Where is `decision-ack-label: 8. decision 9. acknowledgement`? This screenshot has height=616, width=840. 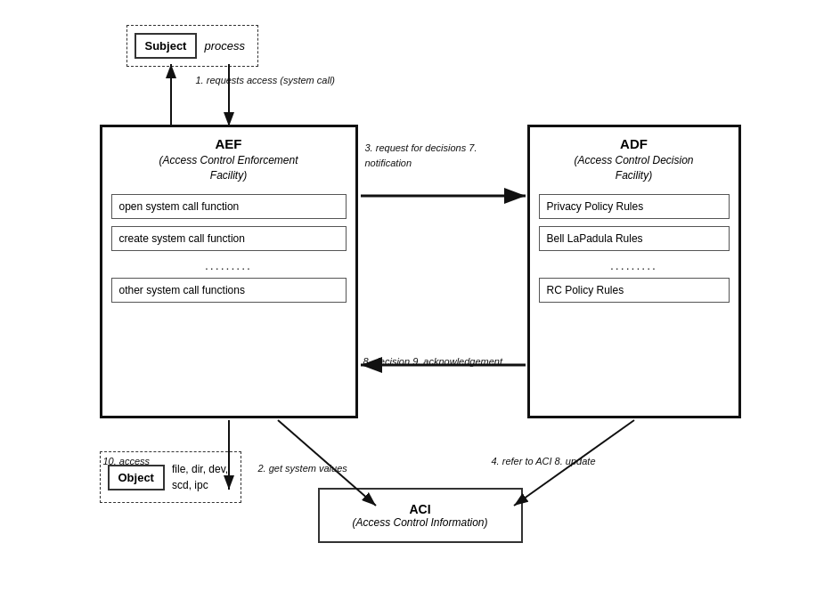
decision-ack-label: 8. decision 9. acknowledgement is located at coordinates (439, 361).